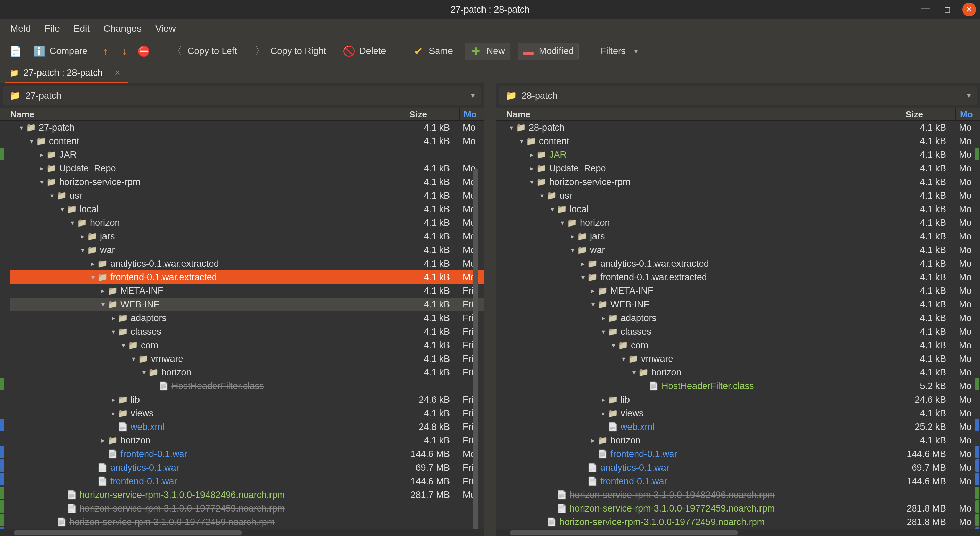  What do you see at coordinates (247, 481) in the screenshot?
I see `tree-file-row: frontend-0.1.war144.6 MBFri` at bounding box center [247, 481].